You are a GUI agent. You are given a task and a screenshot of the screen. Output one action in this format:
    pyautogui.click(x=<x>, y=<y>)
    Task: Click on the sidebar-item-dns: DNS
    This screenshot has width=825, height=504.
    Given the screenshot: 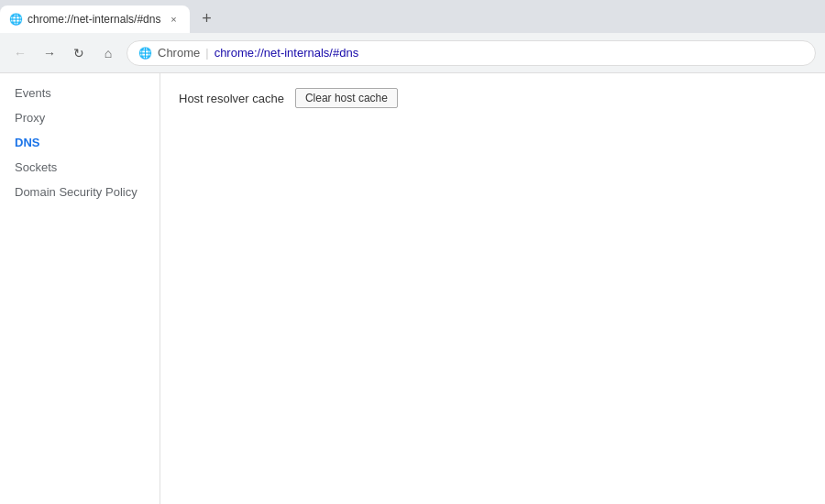 What is the action you would take?
    pyautogui.click(x=80, y=143)
    